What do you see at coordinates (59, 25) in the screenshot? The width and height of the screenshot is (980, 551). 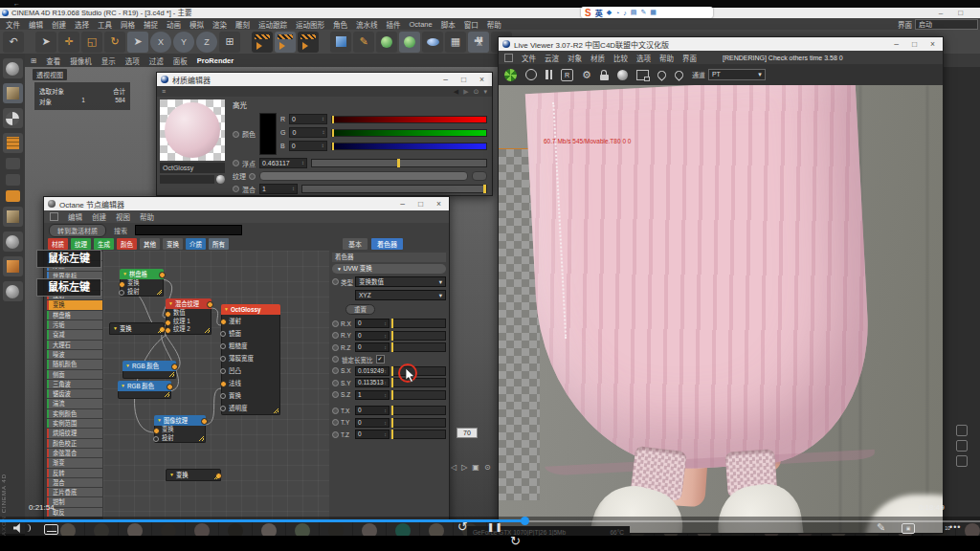 I see `menu-item: 创建` at bounding box center [59, 25].